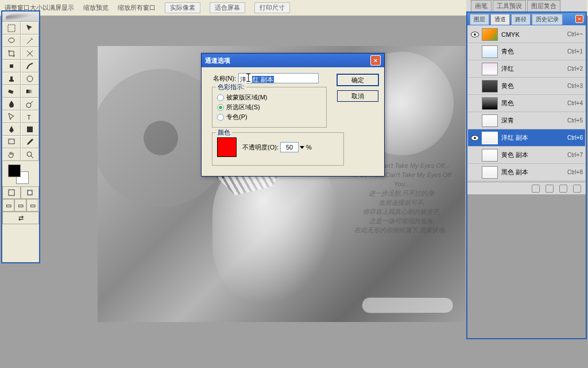 This screenshot has width=588, height=368. Describe the element at coordinates (533, 34) in the screenshot. I see `channel-name: CMYK` at that location.